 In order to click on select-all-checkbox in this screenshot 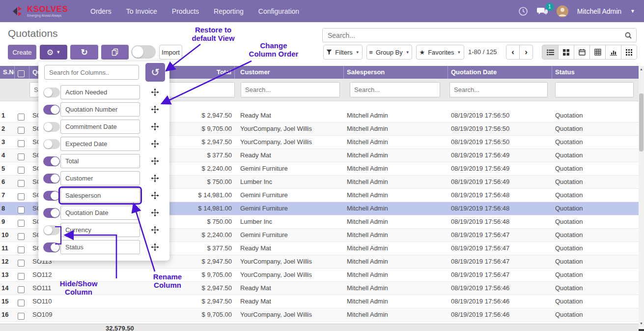, I will do `click(21, 74)`.